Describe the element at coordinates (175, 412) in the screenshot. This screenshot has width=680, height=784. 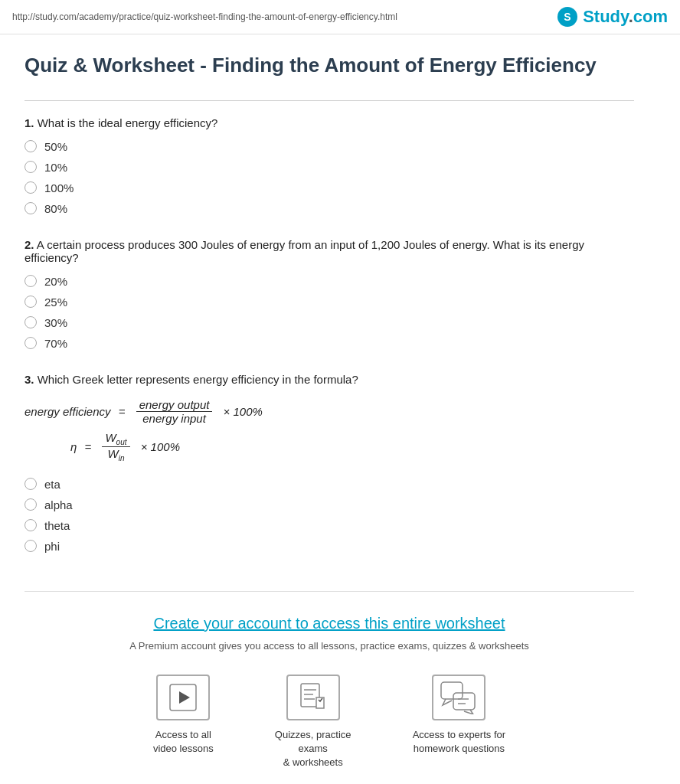
I see `formula-fraction-1: energy output energy input` at that location.